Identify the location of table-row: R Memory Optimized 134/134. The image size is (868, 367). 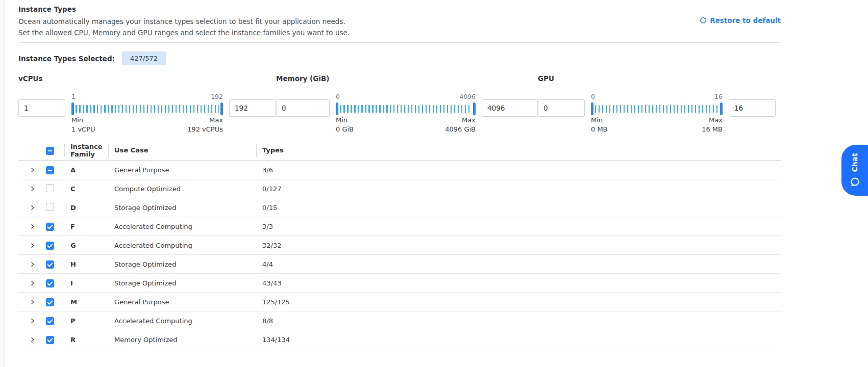
(400, 339).